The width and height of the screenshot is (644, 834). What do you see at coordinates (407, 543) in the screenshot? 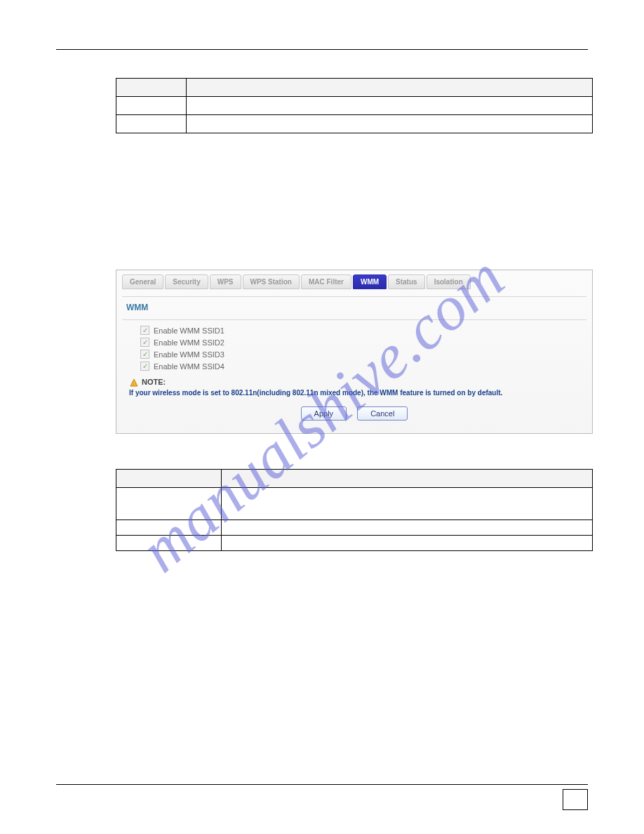
I see `table2-r2-c2` at bounding box center [407, 543].